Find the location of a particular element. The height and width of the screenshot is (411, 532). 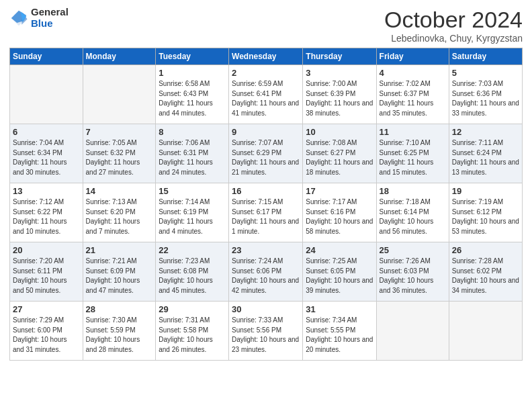

day-info: Sunrise: 7:30 AMSunset: 5:59 PMDaylight:… is located at coordinates (120, 335).